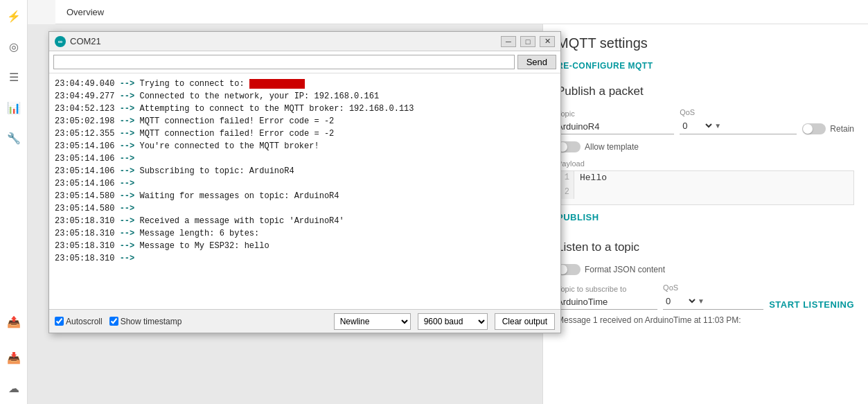 The image size is (868, 404). I want to click on serial-line: 23:05:14.580 -->, so click(305, 209).